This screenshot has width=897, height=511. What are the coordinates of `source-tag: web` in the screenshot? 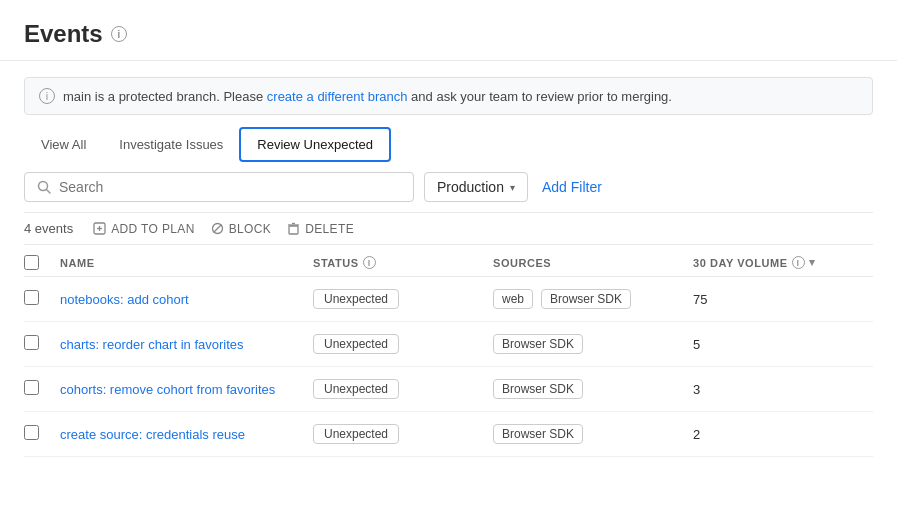 It's located at (513, 299).